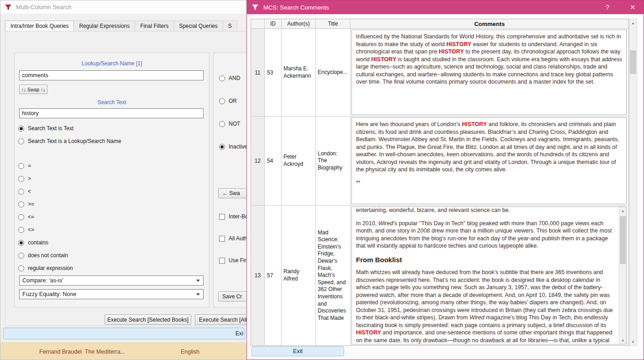 This screenshot has height=360, width=644. Describe the element at coordinates (112, 166) in the screenshot. I see `radio-option-0: =` at that location.